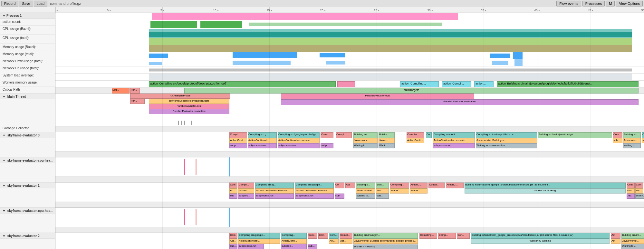  Describe the element at coordinates (294, 236) in the screenshot. I see `se2-block-3: Compiling...` at that location.